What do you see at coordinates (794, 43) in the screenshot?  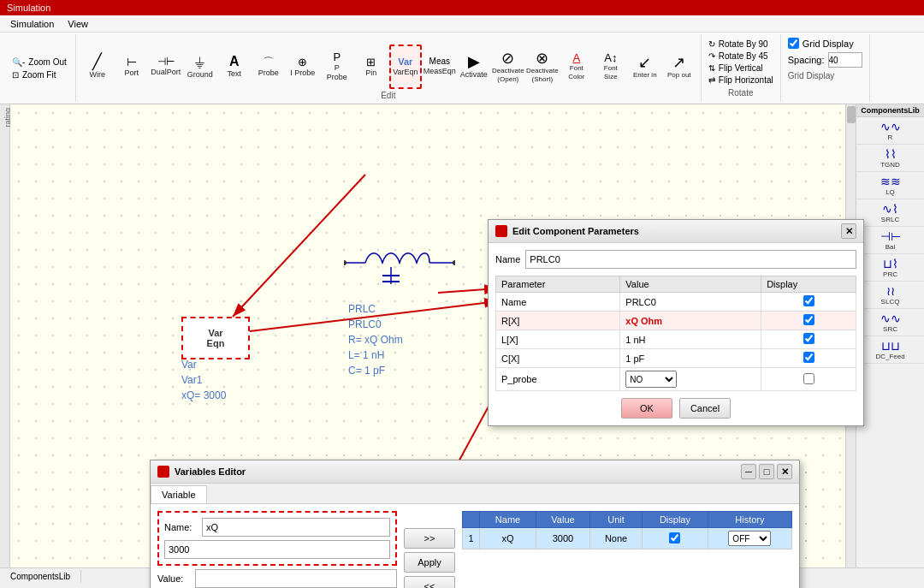 I see `grid-display-checkbox` at bounding box center [794, 43].